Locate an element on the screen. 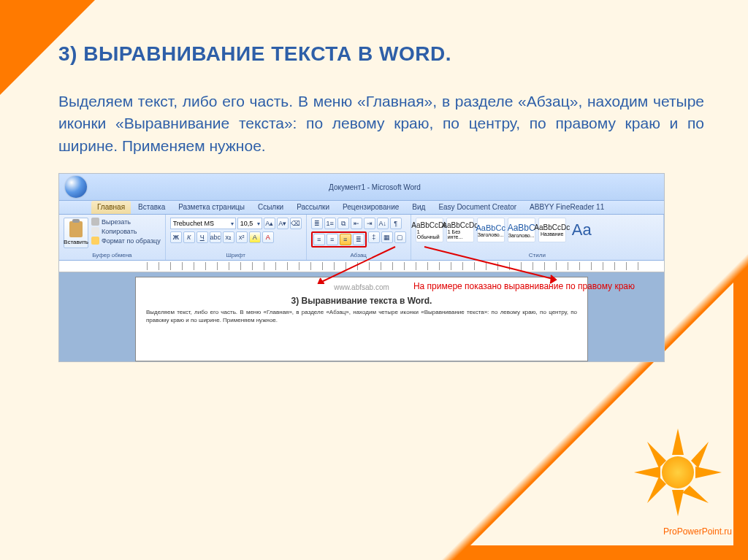 The height and width of the screenshot is (560, 748). outdent-icon: ⇤ is located at coordinates (356, 223).